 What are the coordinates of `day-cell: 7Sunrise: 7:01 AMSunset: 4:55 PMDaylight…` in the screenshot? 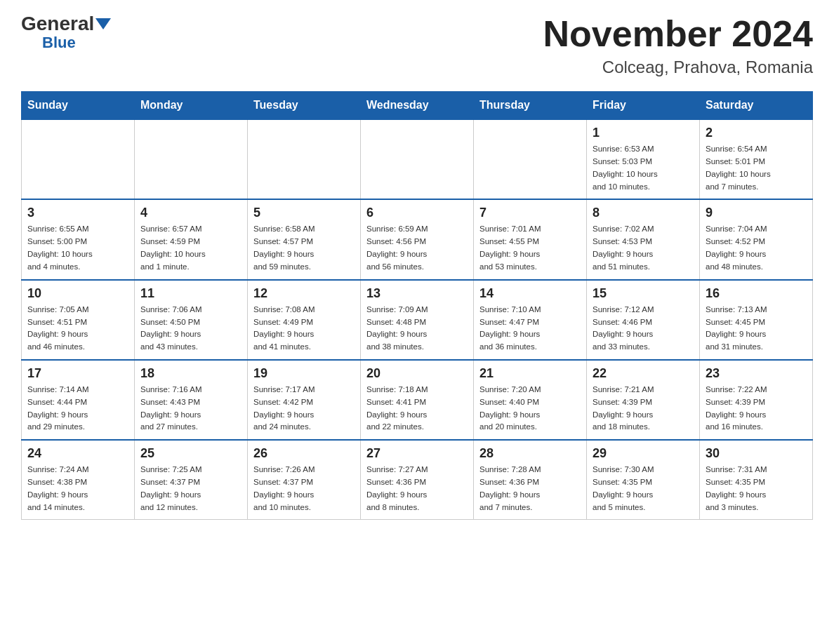 It's located at (531, 239).